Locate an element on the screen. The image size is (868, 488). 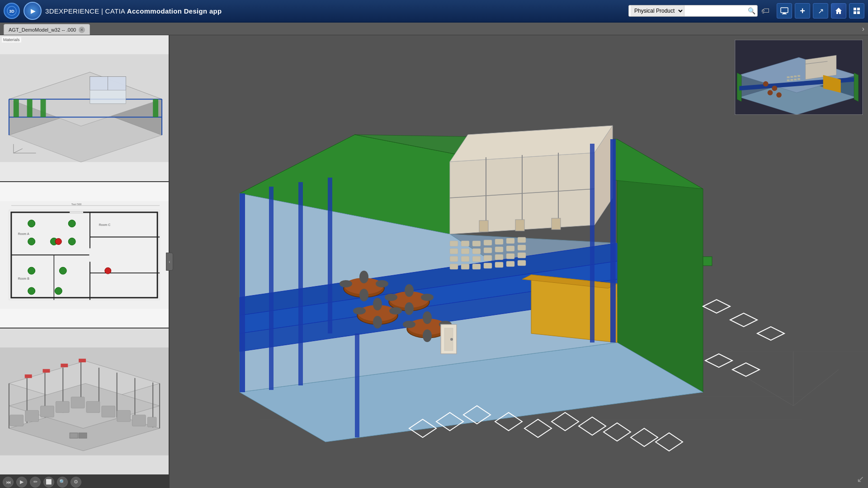
edit-button: ✏ is located at coordinates (35, 482).